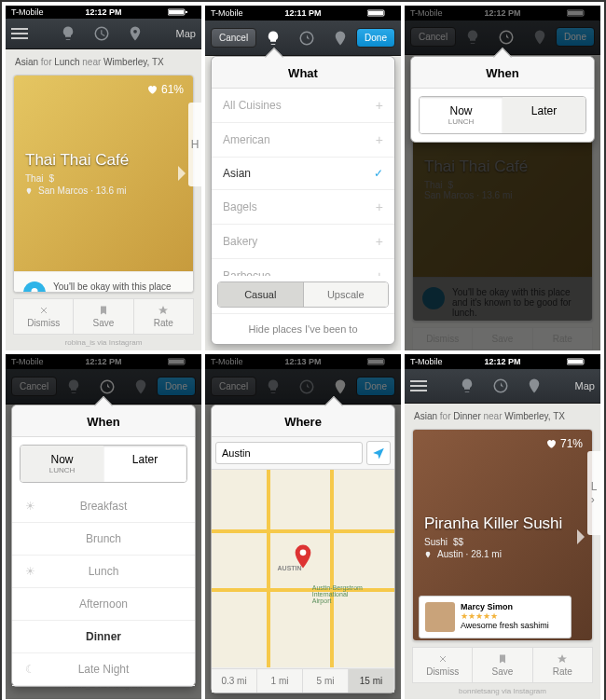  Describe the element at coordinates (303, 242) in the screenshot. I see `cuisine-row-bakery: Bakery+` at that location.